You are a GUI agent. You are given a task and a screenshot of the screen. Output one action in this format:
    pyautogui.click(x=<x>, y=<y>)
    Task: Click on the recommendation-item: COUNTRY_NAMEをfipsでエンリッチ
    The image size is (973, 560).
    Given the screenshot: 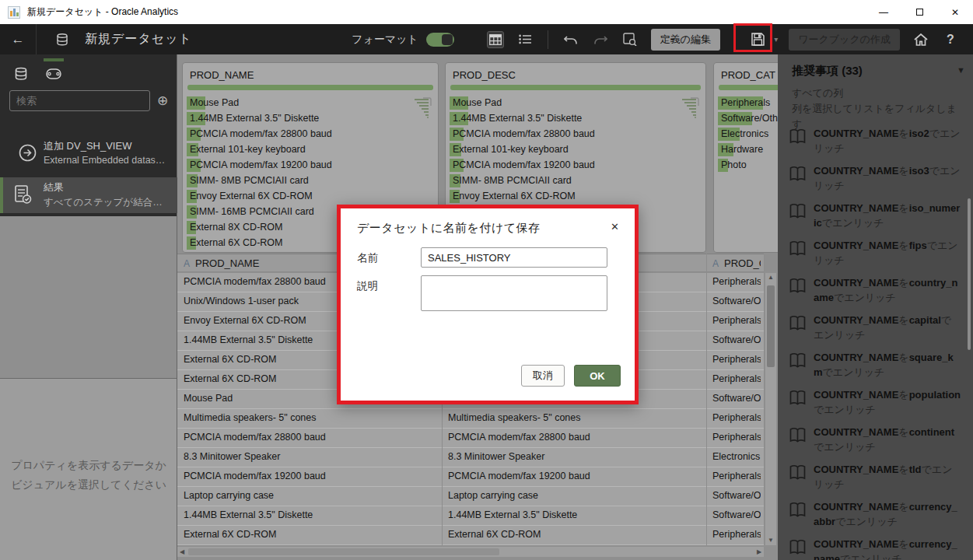 What is the action you would take?
    pyautogui.click(x=871, y=257)
    